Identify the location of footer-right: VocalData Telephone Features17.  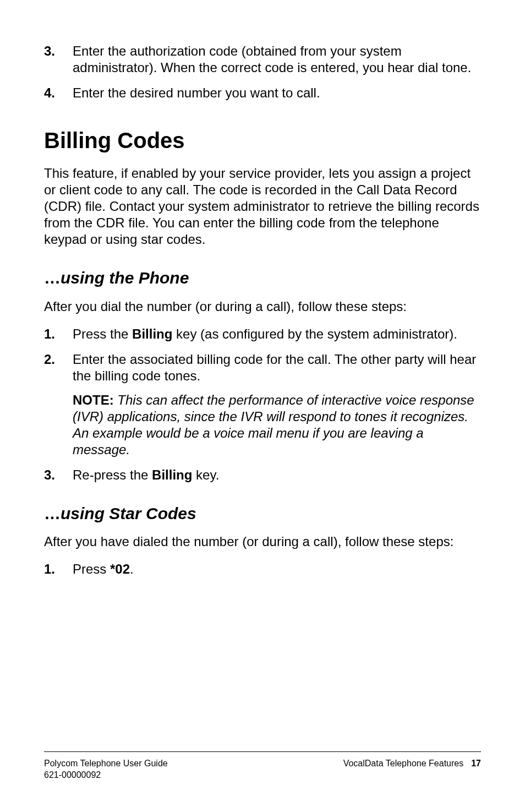
(412, 770).